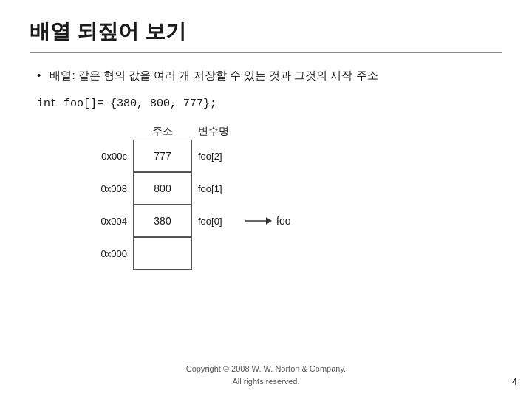 This screenshot has width=532, height=399. I want to click on copyright: Copyright © 2008 W. W. Norton & Company.…, so click(266, 375).